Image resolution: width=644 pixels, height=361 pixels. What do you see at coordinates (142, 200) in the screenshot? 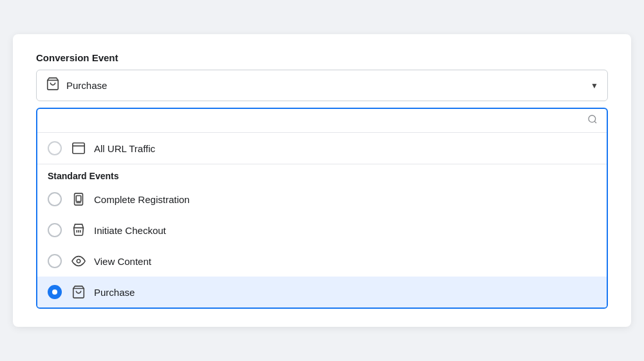
I see `option-label-complete-registration: Complete Registration` at bounding box center [142, 200].